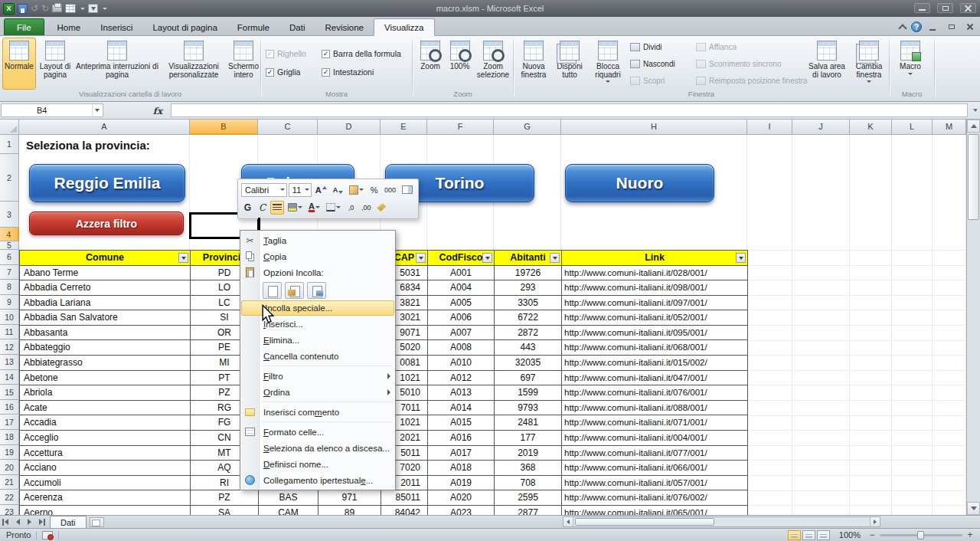 The height and width of the screenshot is (541, 980). Describe the element at coordinates (608, 64) in the screenshot. I see `blocca-riquadri-button: Blocca riquadri` at that location.